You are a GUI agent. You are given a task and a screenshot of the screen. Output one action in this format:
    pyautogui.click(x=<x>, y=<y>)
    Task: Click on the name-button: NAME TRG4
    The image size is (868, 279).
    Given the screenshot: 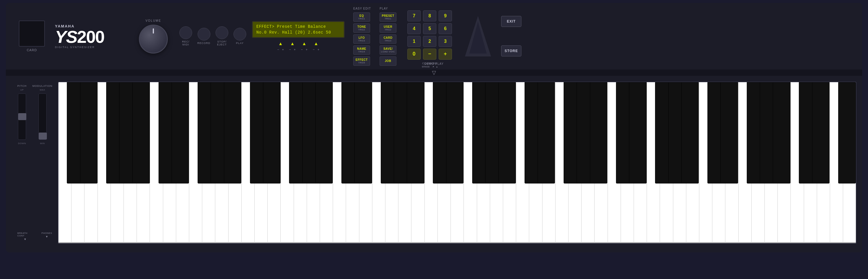 What is the action you would take?
    pyautogui.click(x=362, y=50)
    